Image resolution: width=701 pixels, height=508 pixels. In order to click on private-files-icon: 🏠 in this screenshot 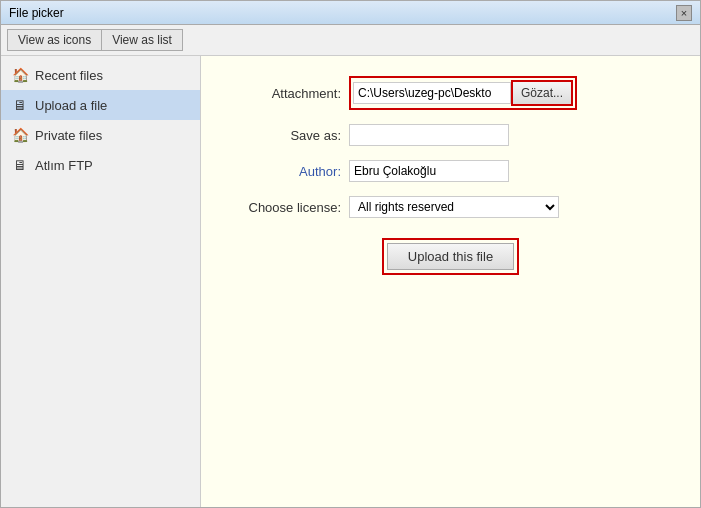, I will do `click(20, 135)`.